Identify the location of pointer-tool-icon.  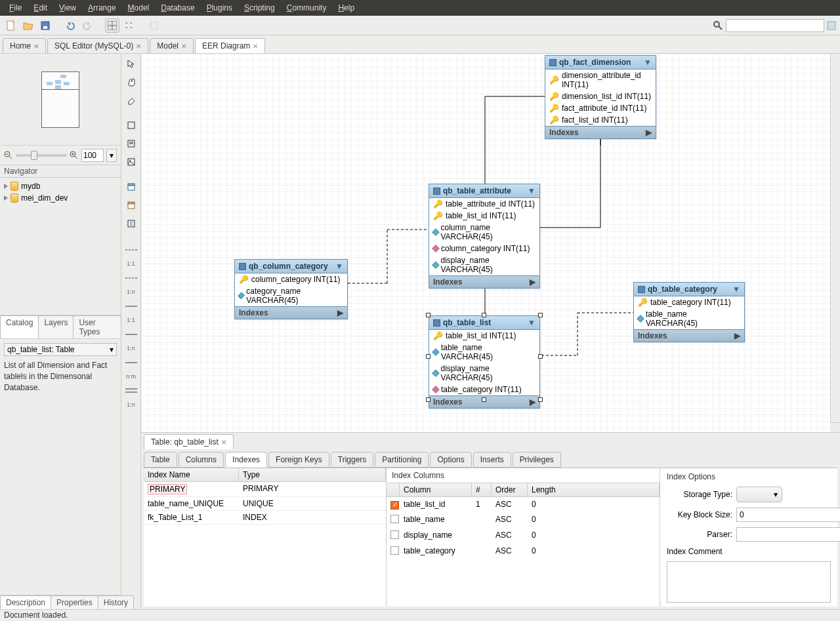
(131, 64).